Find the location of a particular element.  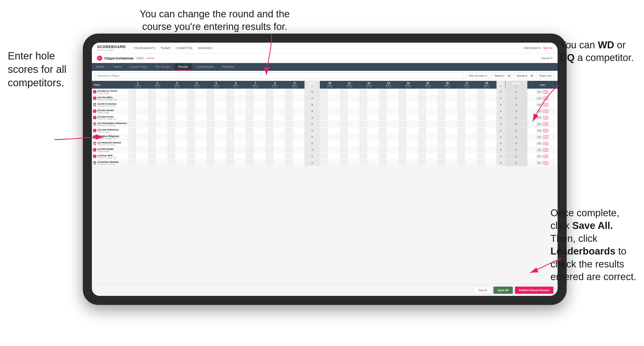

publish-button: Publish Round Scores is located at coordinates (534, 290).